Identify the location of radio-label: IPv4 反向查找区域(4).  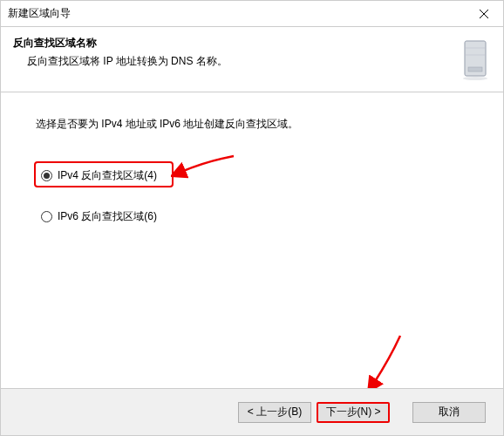
(107, 176).